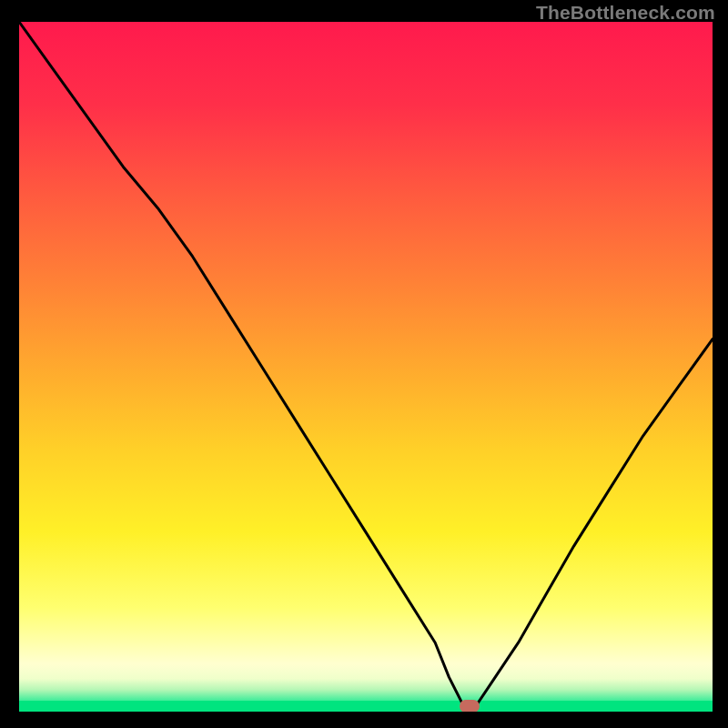  I want to click on green-fade, so click(366, 682).